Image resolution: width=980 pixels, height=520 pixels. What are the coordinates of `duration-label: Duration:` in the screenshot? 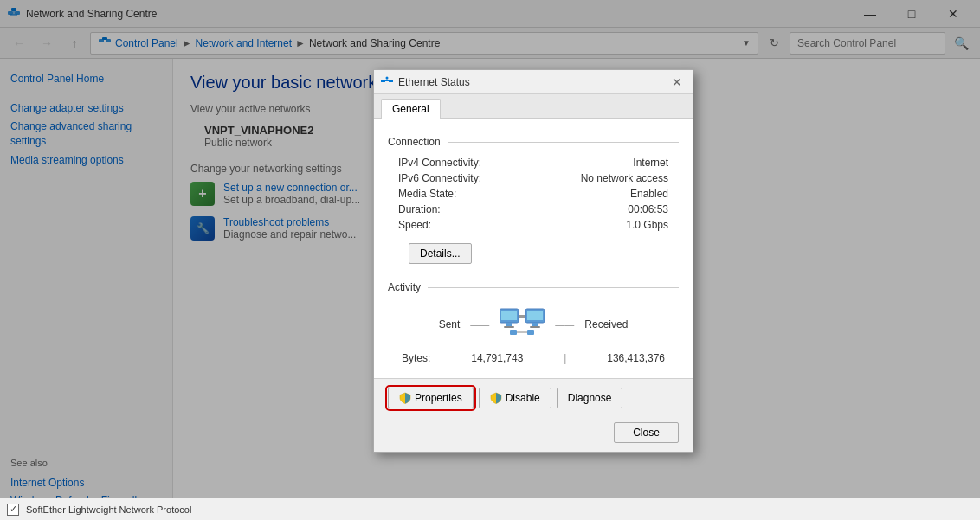 It's located at (419, 209).